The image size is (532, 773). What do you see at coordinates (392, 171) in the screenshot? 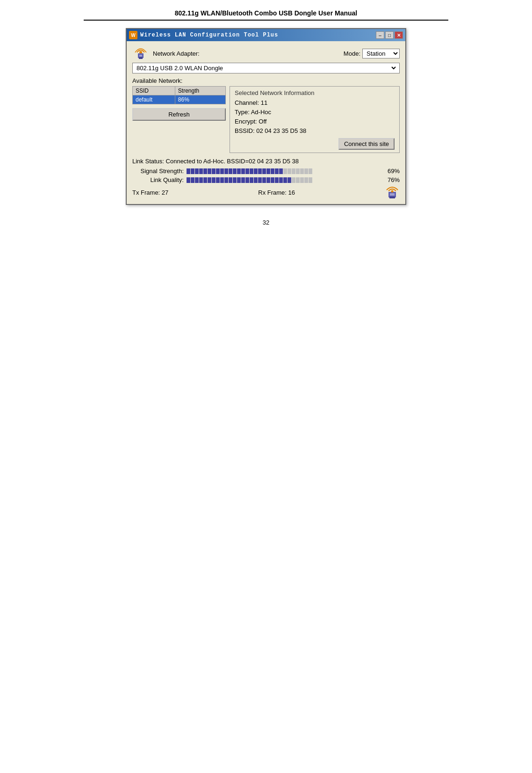
I see `signal-strength-pct: 69%` at bounding box center [392, 171].